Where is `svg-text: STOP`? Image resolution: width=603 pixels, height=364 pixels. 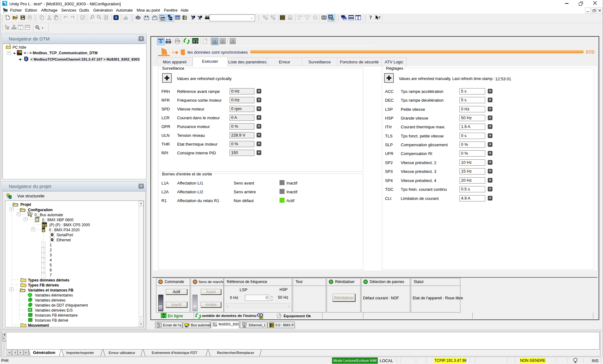 svg-text: STOP is located at coordinates (307, 16).